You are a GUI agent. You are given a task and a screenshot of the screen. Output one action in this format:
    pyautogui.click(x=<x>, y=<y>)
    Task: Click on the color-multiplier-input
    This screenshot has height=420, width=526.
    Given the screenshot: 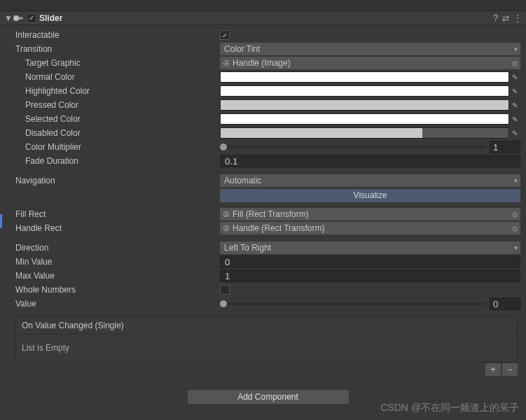 What is the action you would take?
    pyautogui.click(x=505, y=147)
    